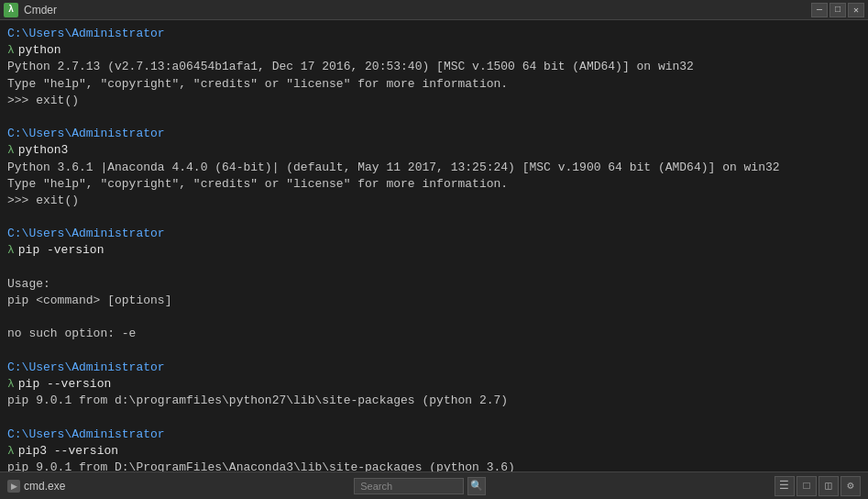  What do you see at coordinates (818, 486) in the screenshot?
I see `bottom-right-buttons: ☰ □ ◫ ⚙` at bounding box center [818, 486].